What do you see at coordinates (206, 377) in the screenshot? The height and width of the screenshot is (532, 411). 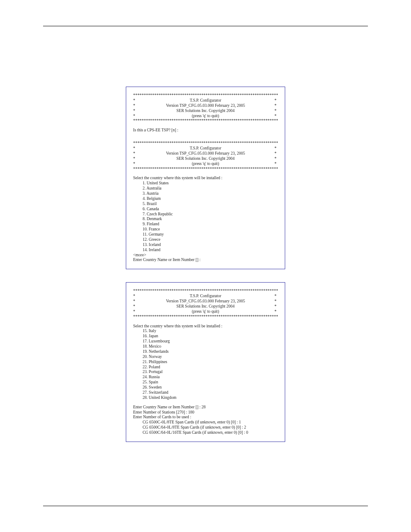 I see `list-item: 24. Russia` at bounding box center [206, 377].